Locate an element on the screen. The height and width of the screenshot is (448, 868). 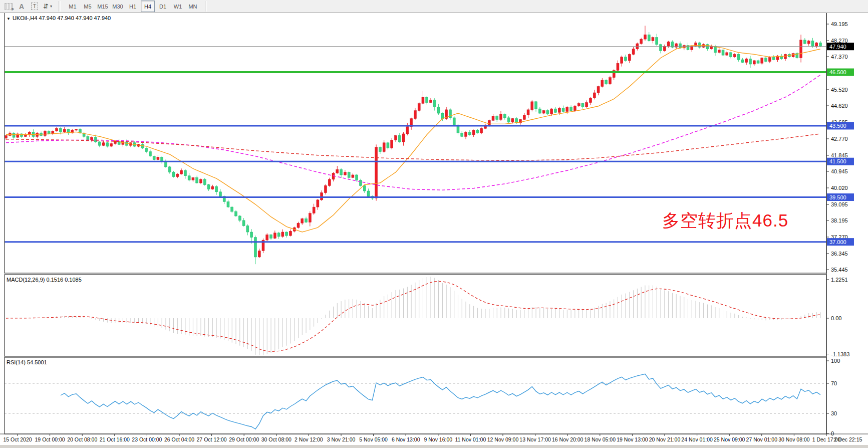
macd-axis-tick: 1.2251 is located at coordinates (839, 280).